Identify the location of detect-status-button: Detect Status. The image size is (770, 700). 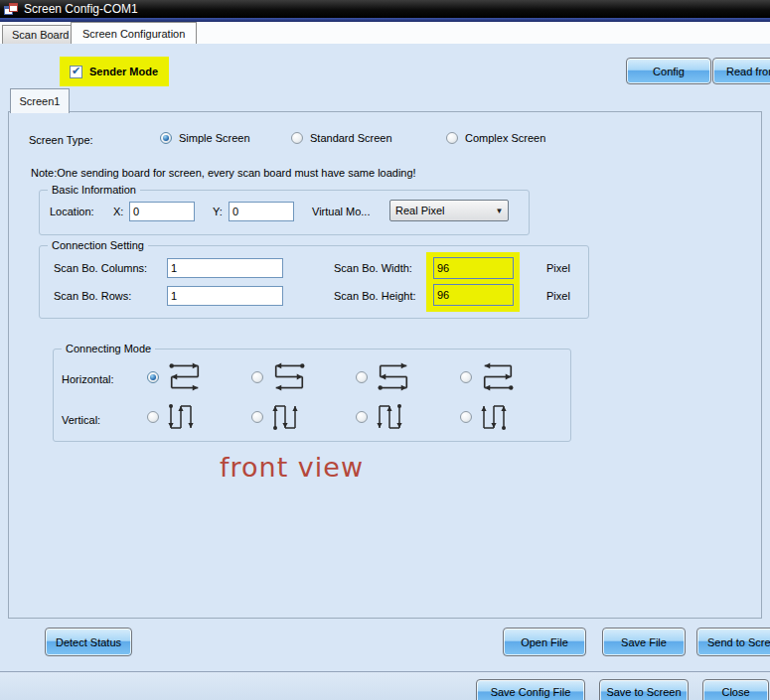
(88, 641).